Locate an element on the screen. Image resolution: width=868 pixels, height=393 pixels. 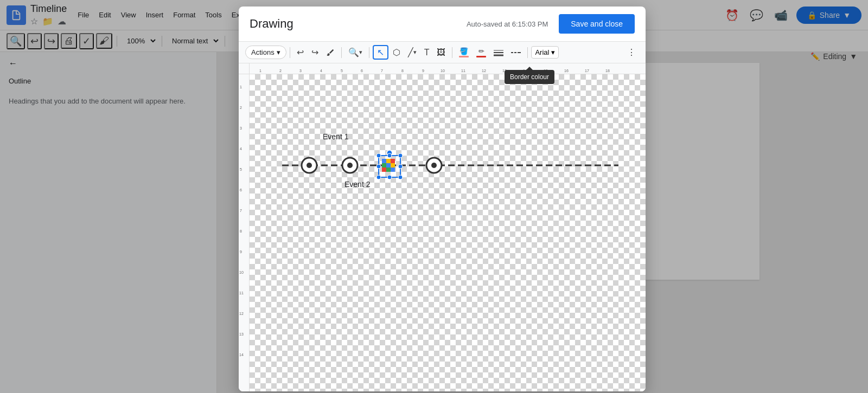
dt-more-btn-wrap: ⋮ is located at coordinates (631, 52).